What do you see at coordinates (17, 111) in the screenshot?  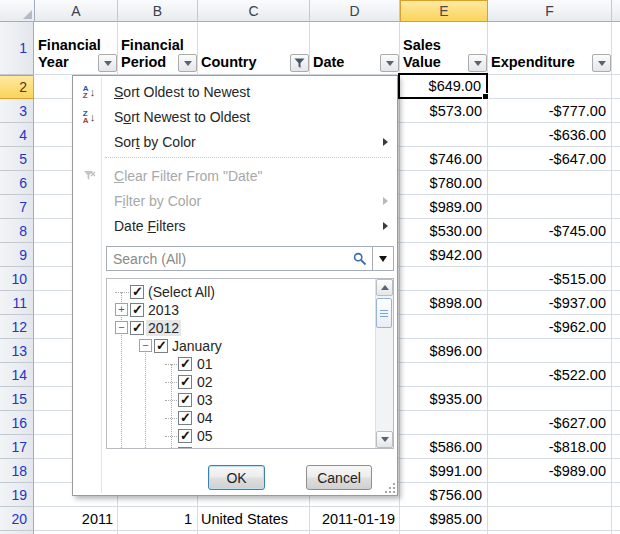 I see `row-header-3: 3` at bounding box center [17, 111].